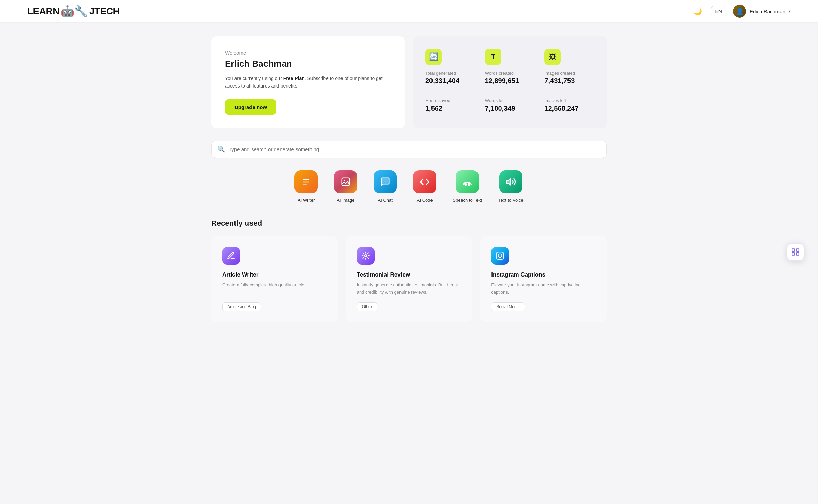 This screenshot has width=818, height=504. Describe the element at coordinates (74, 11) in the screenshot. I see `logo-robot-icon: 🤖🔧` at that location.